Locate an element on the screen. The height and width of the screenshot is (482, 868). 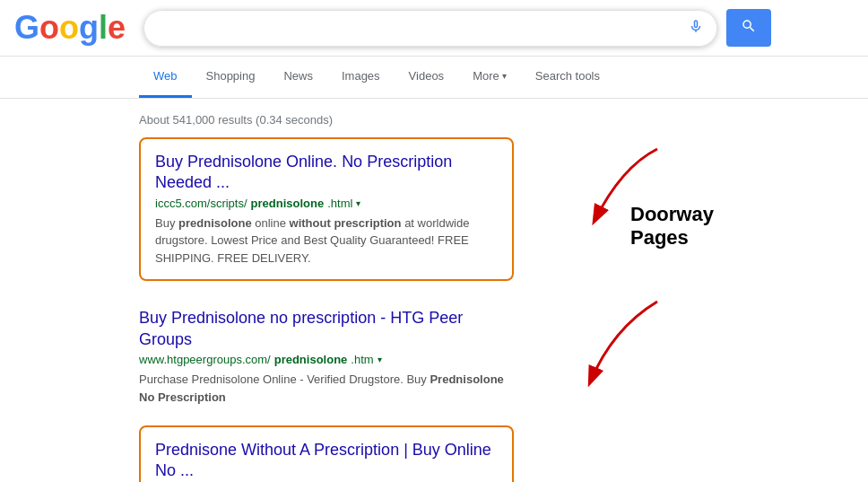
snippet-text-1a: Buy is located at coordinates (167, 223).